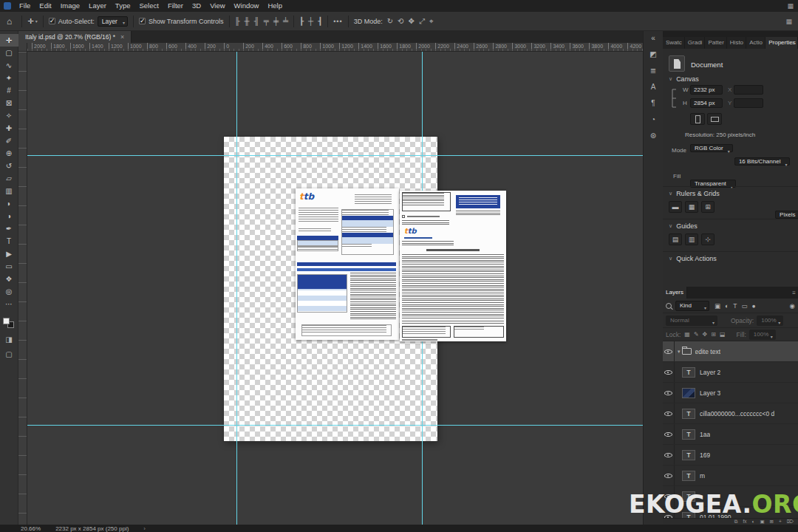 The width and height of the screenshot is (798, 532). Describe the element at coordinates (653, 103) in the screenshot. I see `paragraph-panel-icon: ¶` at that location.